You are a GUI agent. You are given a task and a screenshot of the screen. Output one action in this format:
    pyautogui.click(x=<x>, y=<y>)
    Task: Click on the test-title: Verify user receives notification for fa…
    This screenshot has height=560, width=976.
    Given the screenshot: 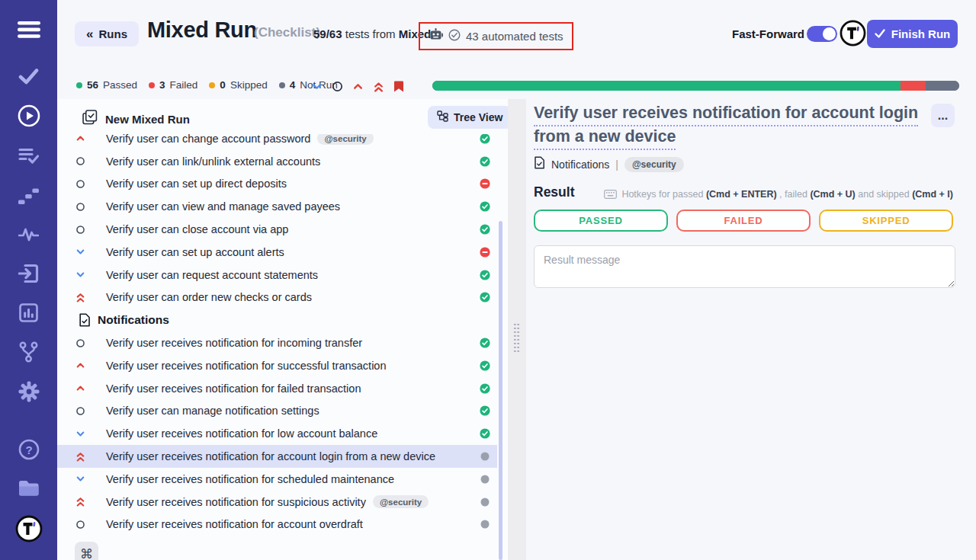 What is the action you would take?
    pyautogui.click(x=233, y=389)
    